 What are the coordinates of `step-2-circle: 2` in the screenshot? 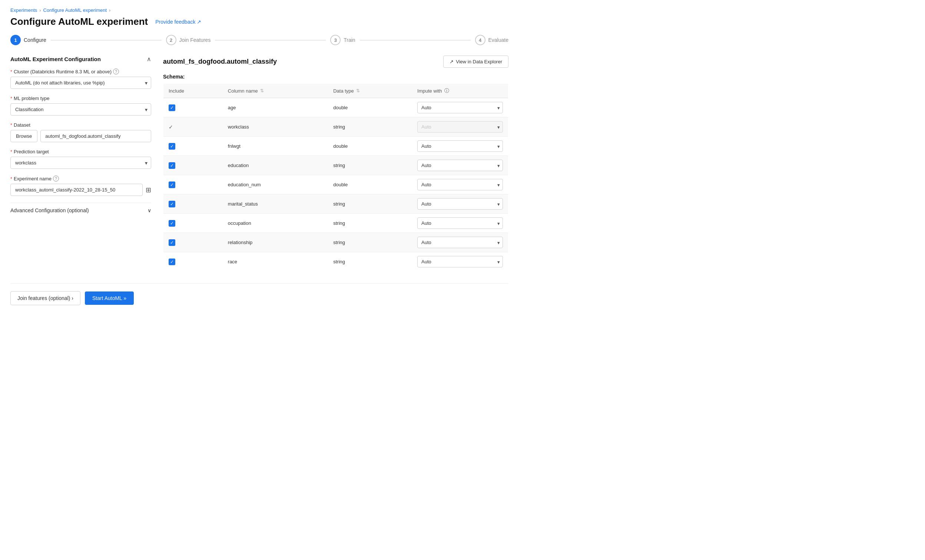 It's located at (171, 40).